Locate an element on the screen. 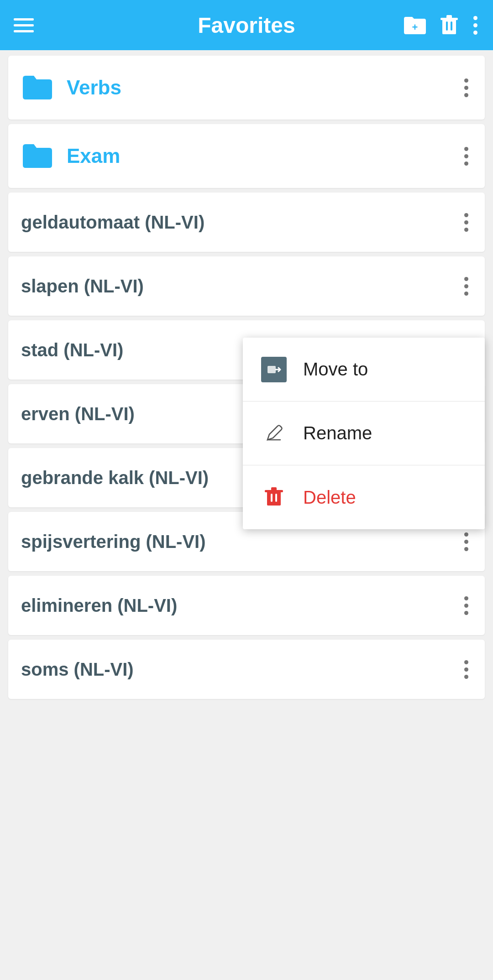  header-actions: + is located at coordinates (441, 26).